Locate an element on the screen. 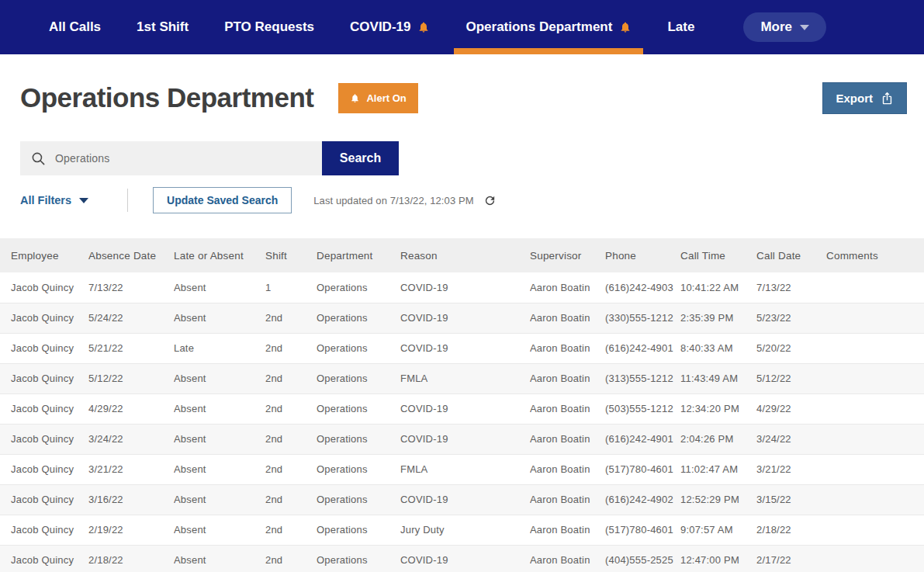 This screenshot has width=924, height=572. upload-icon is located at coordinates (888, 98).